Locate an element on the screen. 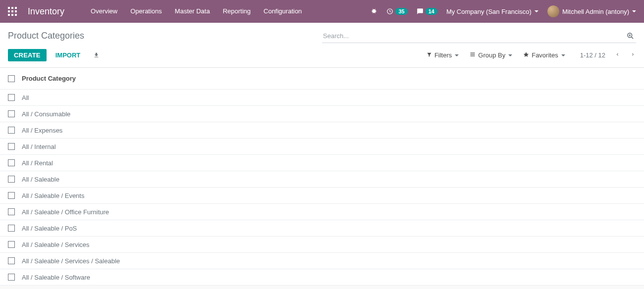 Image resolution: width=644 pixels, height=289 pixels. search-options: Filters Group By Favorites is located at coordinates (496, 55).